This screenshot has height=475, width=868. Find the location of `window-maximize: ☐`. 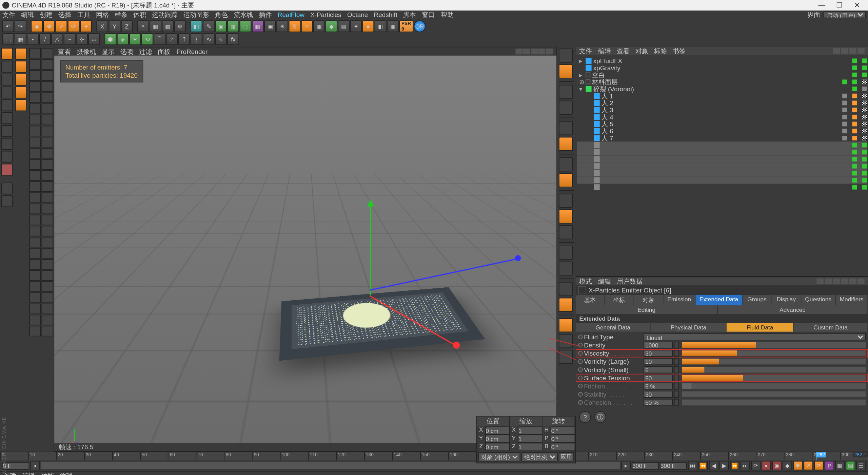

window-maximize: ☐ is located at coordinates (840, 5).